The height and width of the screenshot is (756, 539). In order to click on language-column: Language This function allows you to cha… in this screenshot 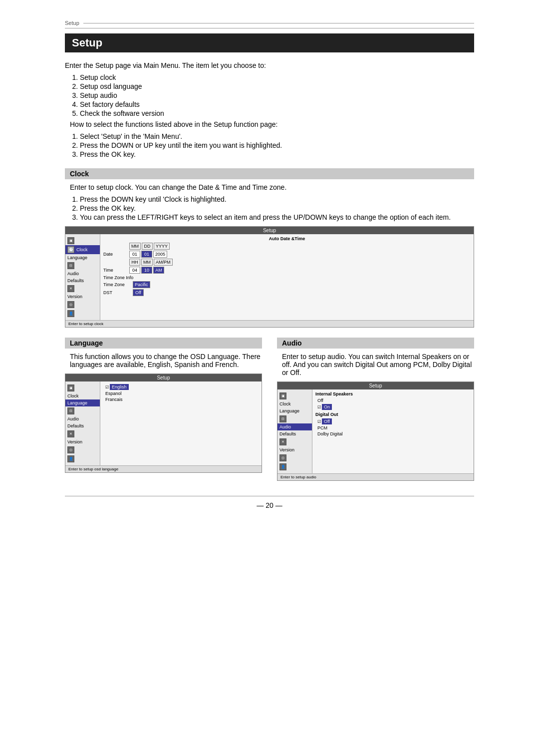, I will do `click(164, 409)`.